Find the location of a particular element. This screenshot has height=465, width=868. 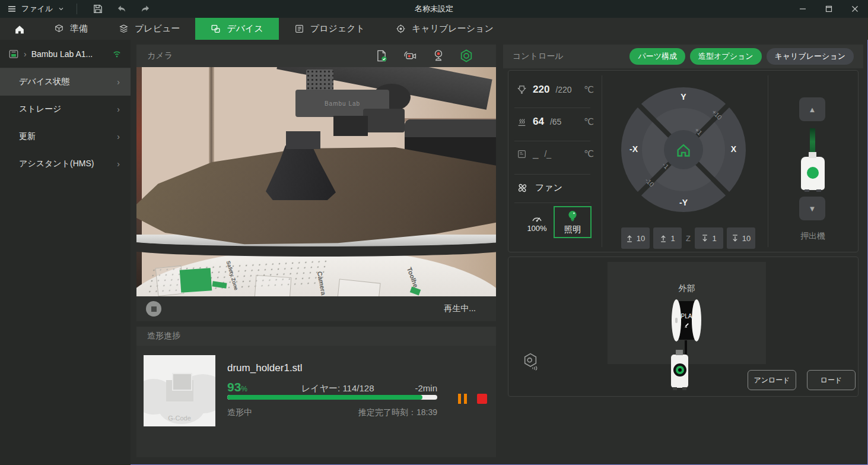

chevron-right-icon: › is located at coordinates (119, 109).